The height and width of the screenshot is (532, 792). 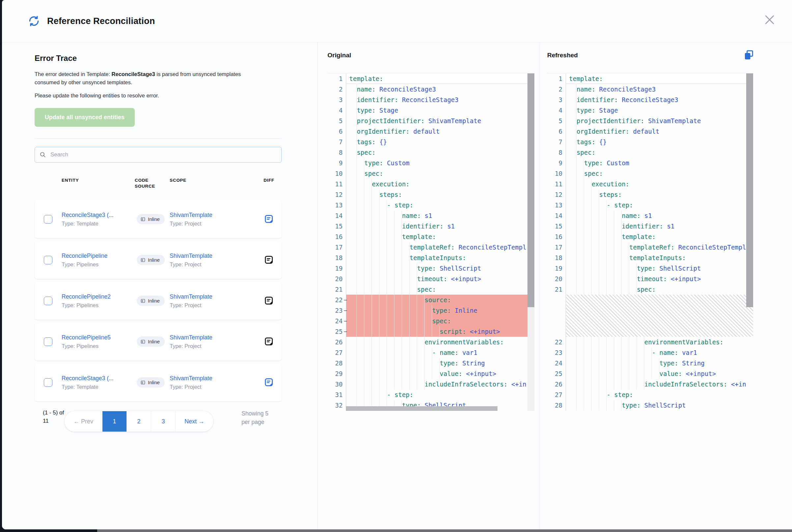 I want to click on line-number: 19, so click(x=556, y=268).